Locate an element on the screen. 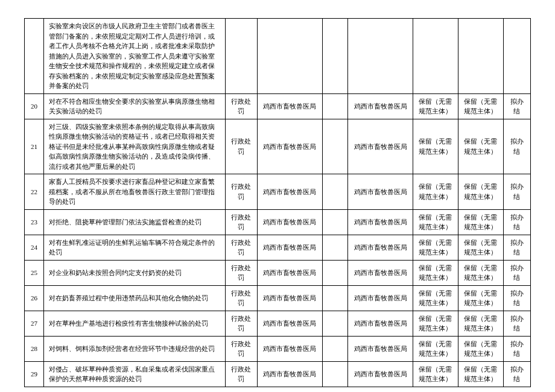 Image resolution: width=555 pixels, height=392 pixels. table-row: 23对拒绝、阻挠草种管理部门依法实施监督检查的处罚行政处罚鸡西市畜牧兽医局鸡西市… is located at coordinates (278, 222).